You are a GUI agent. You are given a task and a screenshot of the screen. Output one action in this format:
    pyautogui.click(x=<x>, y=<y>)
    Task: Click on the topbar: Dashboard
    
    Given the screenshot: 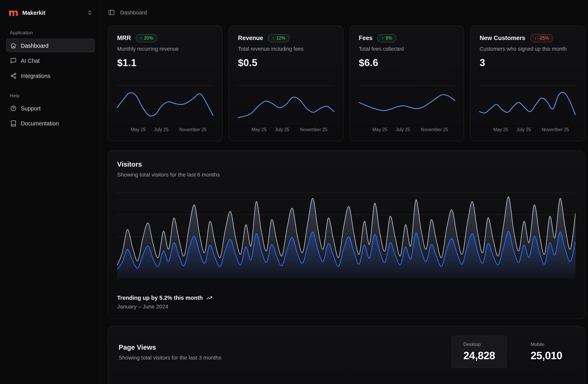 What is the action you would take?
    pyautogui.click(x=345, y=12)
    